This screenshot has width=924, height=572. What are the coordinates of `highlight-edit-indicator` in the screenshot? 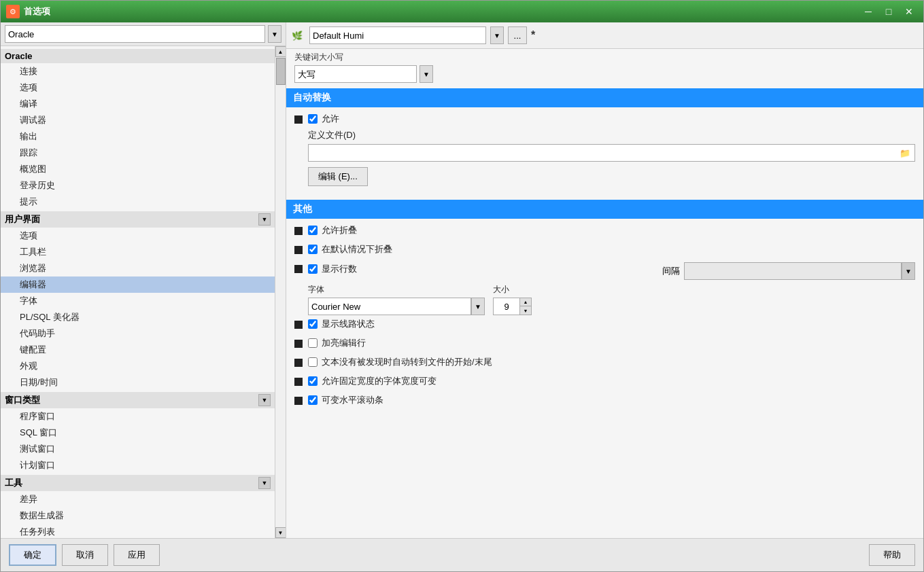 It's located at (298, 344).